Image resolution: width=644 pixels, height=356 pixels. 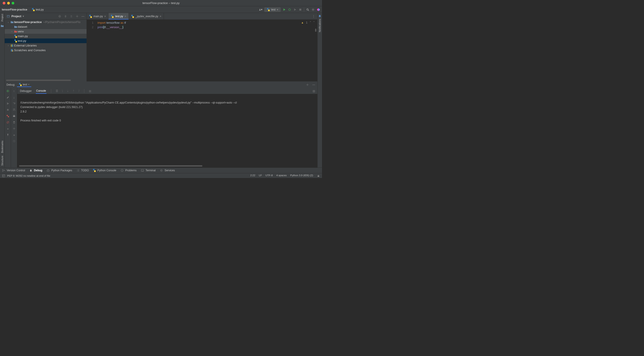 What do you see at coordinates (71, 16) in the screenshot?
I see `collapse-all-icon` at bounding box center [71, 16].